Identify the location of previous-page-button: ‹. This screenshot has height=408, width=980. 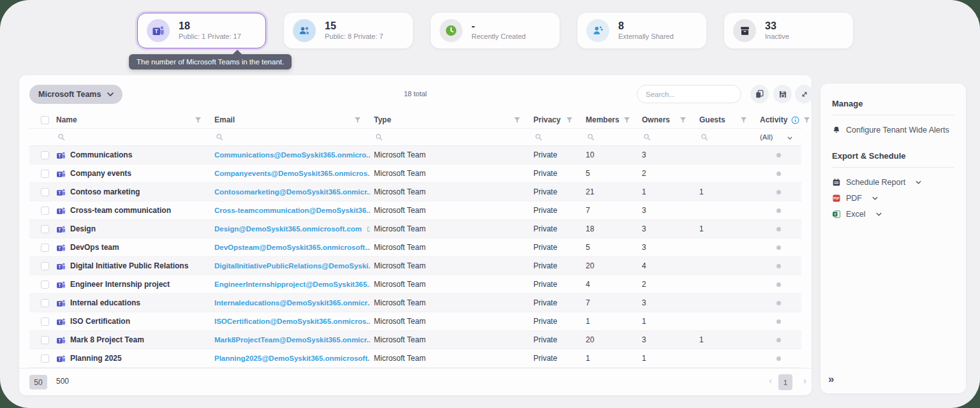
(771, 380).